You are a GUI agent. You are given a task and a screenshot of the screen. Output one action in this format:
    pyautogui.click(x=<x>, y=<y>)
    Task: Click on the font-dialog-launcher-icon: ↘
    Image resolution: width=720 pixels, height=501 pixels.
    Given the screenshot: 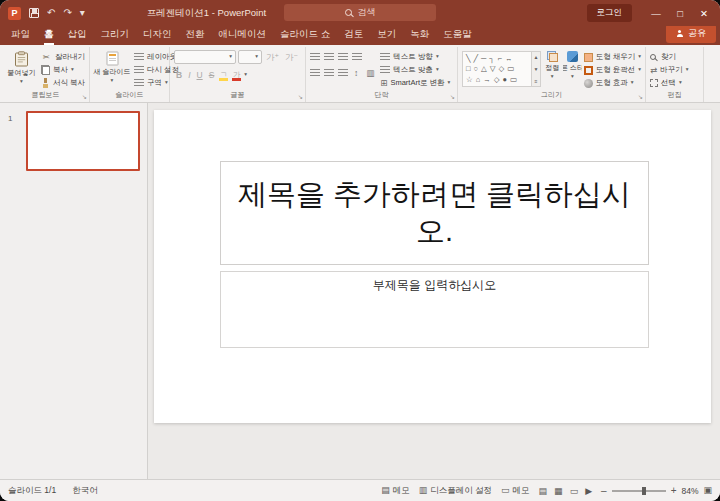 What is the action you would take?
    pyautogui.click(x=300, y=97)
    